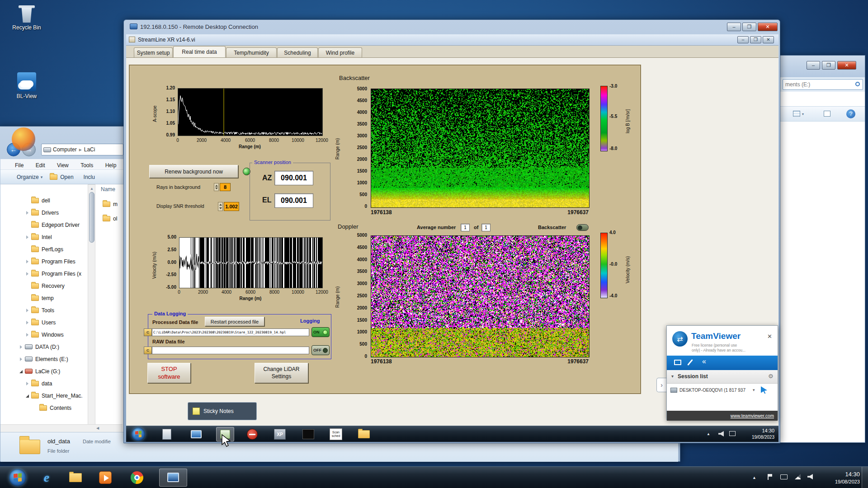  I want to click on chrome-icon, so click(137, 478).